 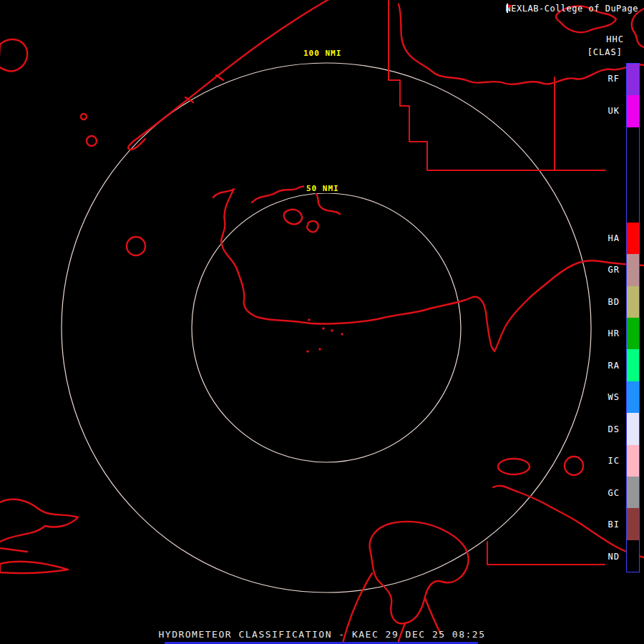 I want to click on product-tag: [CLAS], so click(x=605, y=52).